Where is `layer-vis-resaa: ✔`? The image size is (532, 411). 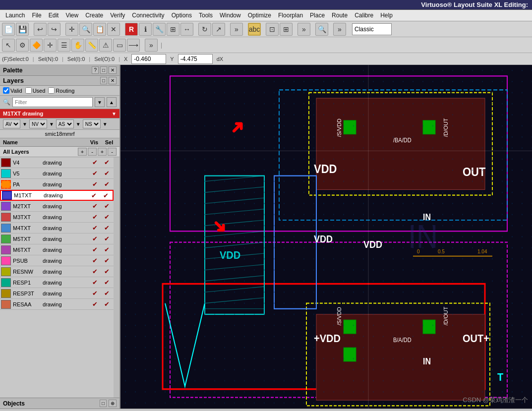 layer-vis-resaa: ✔ is located at coordinates (95, 304).